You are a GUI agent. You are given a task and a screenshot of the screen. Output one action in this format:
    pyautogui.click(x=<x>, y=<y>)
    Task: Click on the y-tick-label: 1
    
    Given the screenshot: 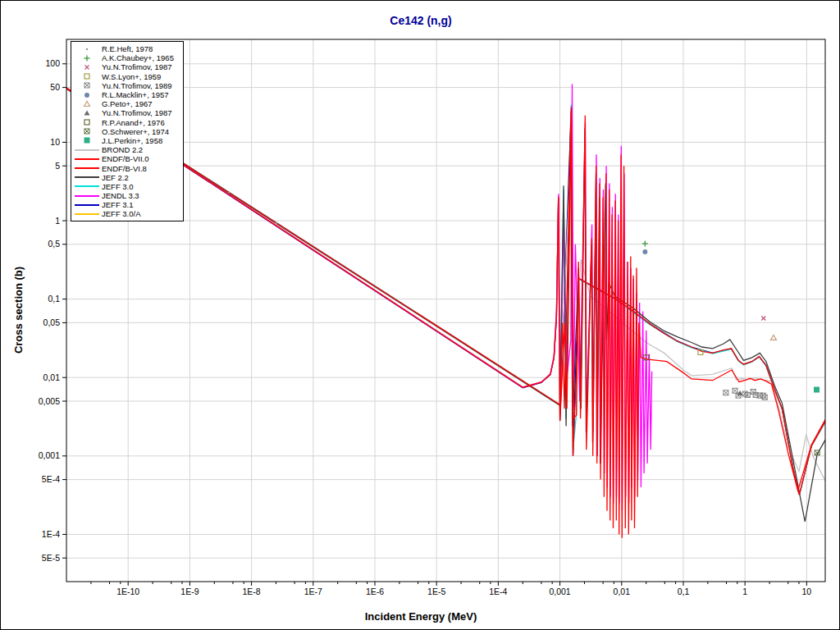 What is the action you would take?
    pyautogui.click(x=57, y=221)
    